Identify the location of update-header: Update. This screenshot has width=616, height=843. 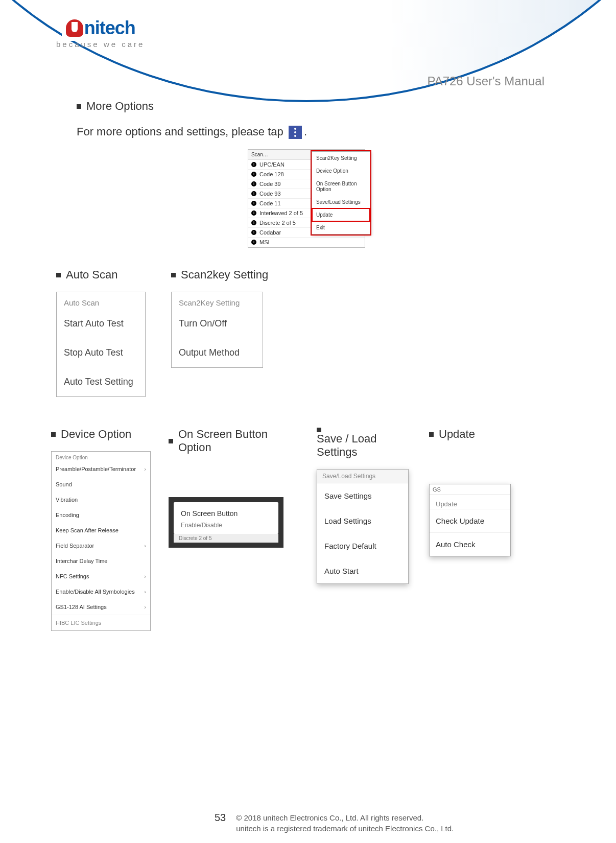
(470, 502).